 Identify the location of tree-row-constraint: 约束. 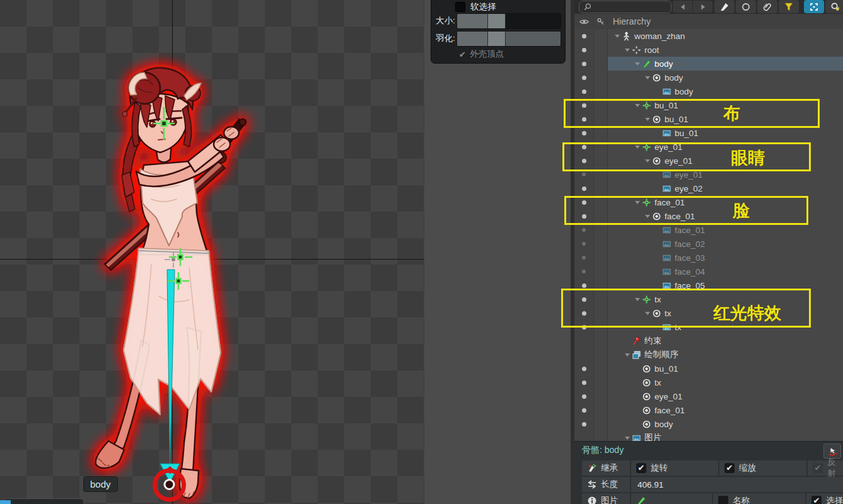
(709, 341).